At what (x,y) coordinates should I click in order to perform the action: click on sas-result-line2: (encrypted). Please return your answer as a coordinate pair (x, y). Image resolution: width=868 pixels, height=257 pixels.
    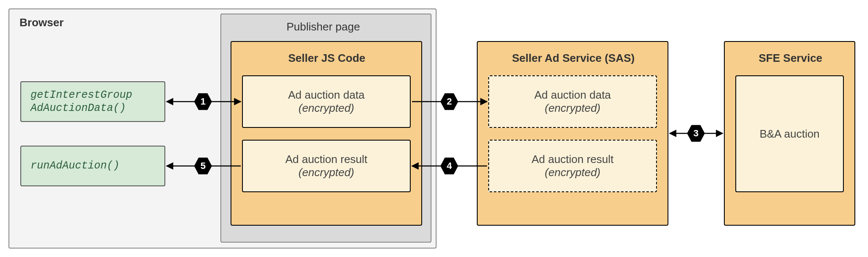
    Looking at the image, I should click on (573, 173).